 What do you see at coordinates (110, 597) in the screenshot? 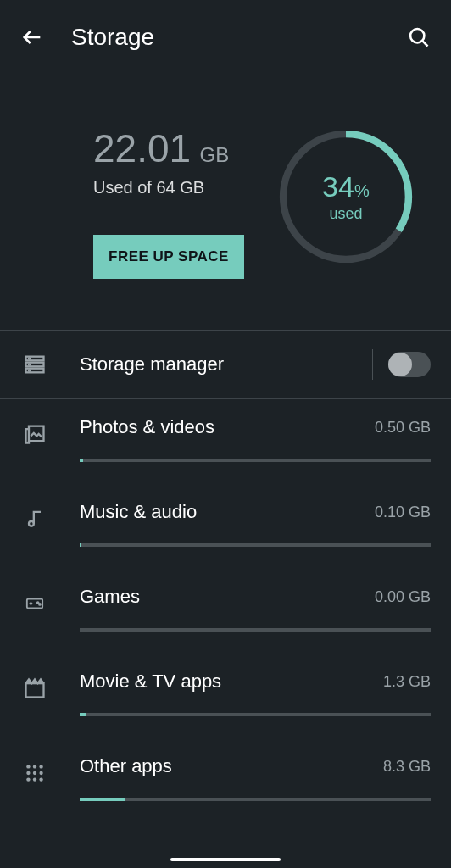
I see `category-label: Games` at bounding box center [110, 597].